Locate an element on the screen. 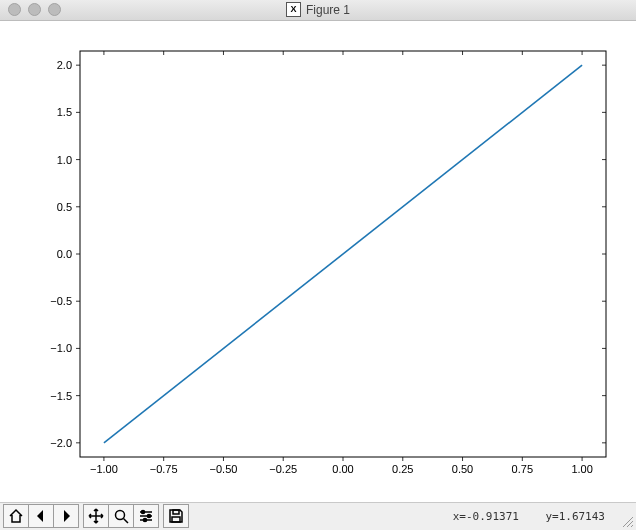 The image size is (636, 530). svg-text: 1.0 is located at coordinates (64, 159).